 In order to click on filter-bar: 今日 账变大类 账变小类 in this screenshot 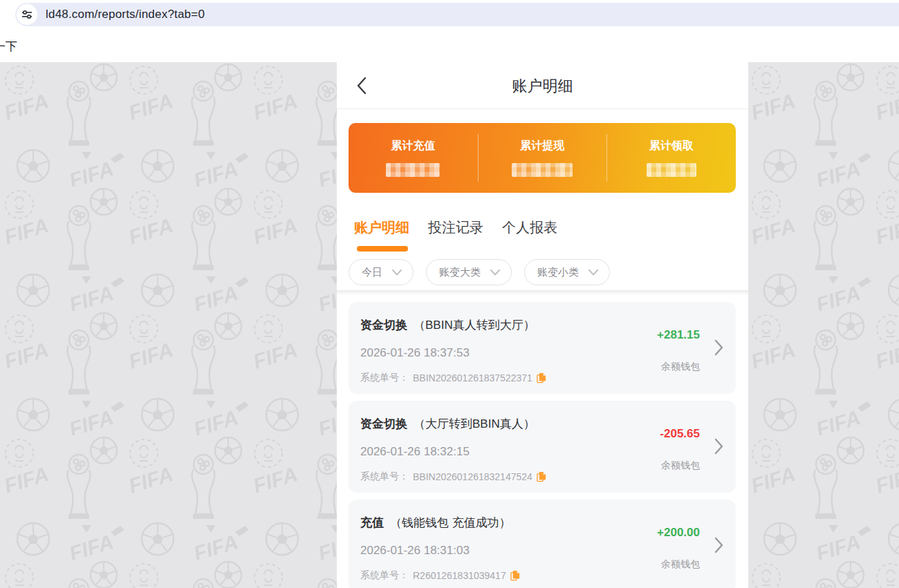, I will do `click(479, 272)`.